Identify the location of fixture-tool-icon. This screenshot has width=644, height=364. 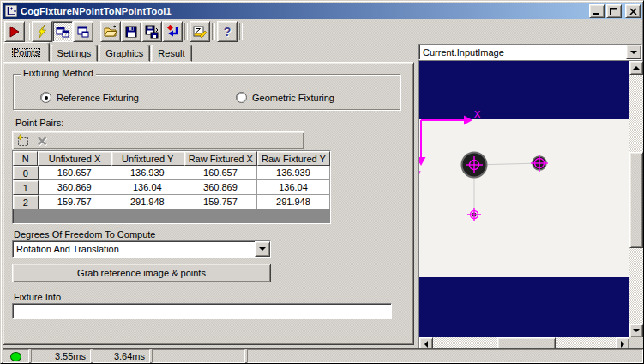
(11, 11).